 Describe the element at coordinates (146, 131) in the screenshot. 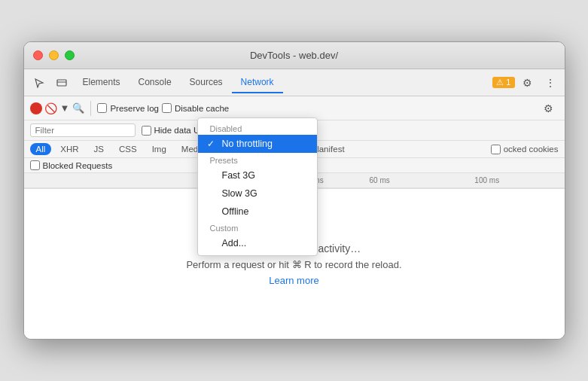

I see `hide-data-checkbox` at that location.